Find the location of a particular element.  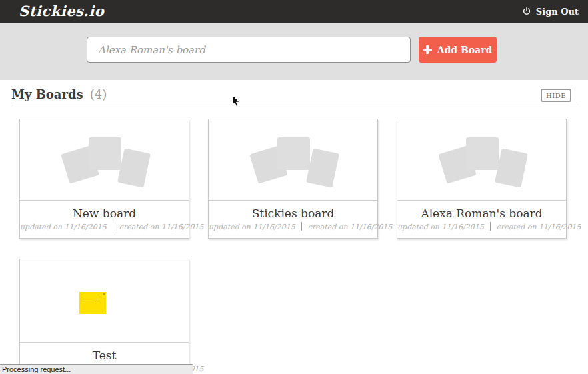

board-title: Alexa Roman's board is located at coordinates (481, 213).